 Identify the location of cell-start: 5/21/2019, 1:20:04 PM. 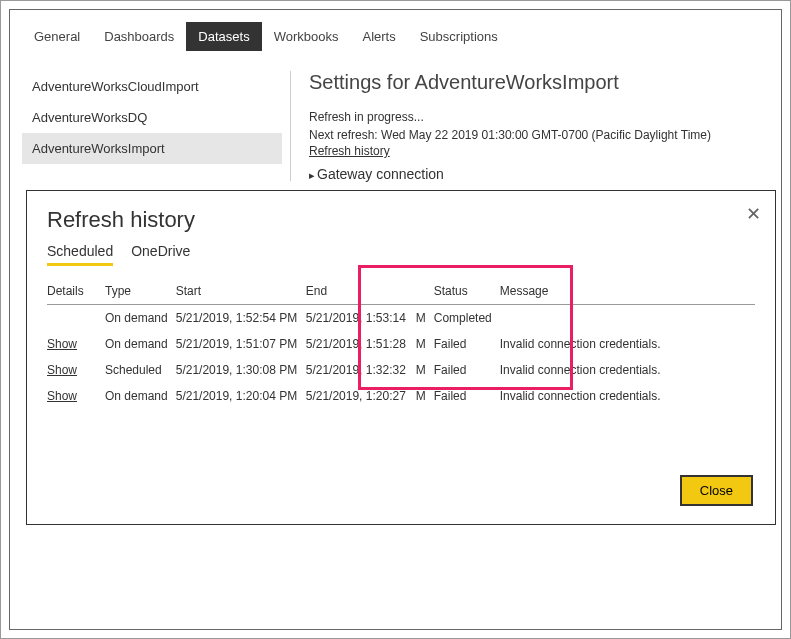
(241, 396).